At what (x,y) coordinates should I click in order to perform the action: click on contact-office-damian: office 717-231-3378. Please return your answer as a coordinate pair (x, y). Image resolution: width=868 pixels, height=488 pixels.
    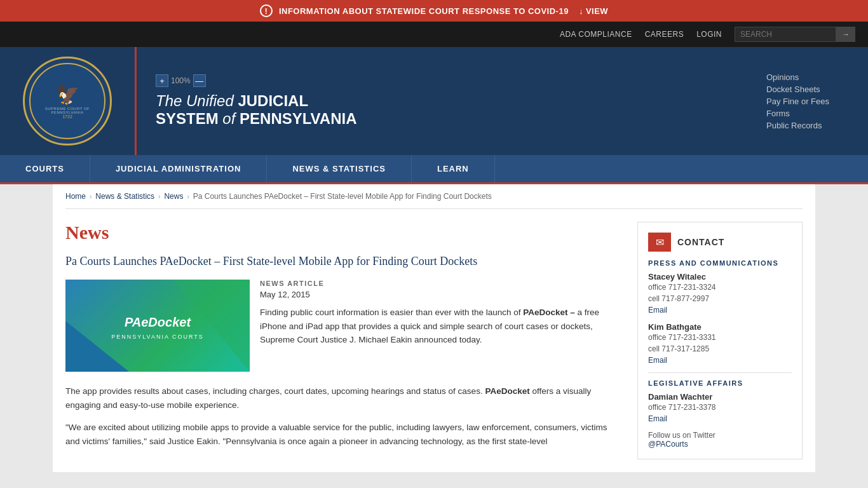
    Looking at the image, I should click on (720, 407).